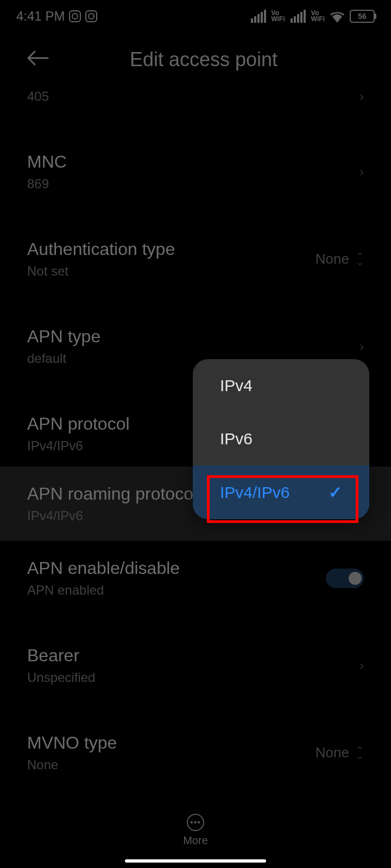  I want to click on more-label: More, so click(195, 841).